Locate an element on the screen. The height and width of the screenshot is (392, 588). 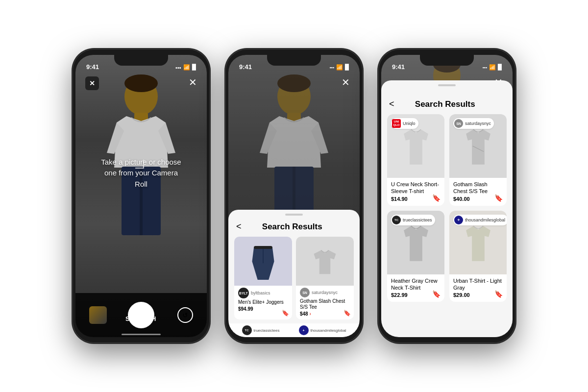
product-card-uniqlo: UNIQLO Uniqlo U Crew Neck Short-Sleeve T… is located at coordinates (416, 160).